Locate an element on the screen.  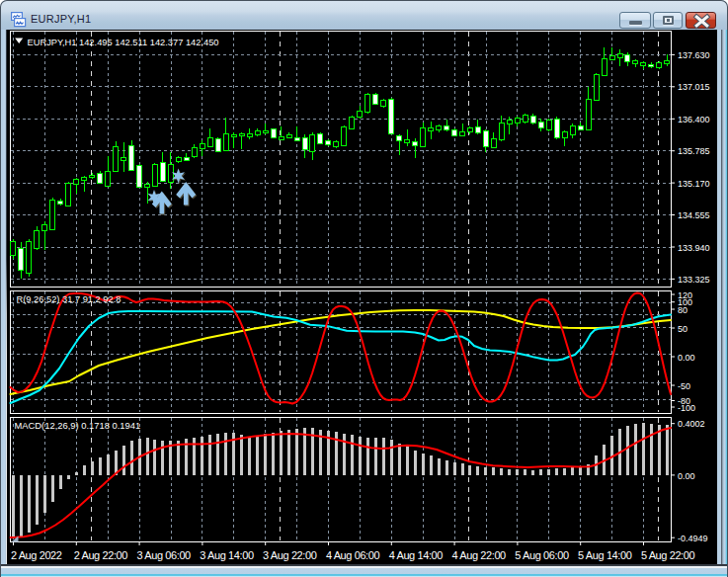
svg-text: 133.940 is located at coordinates (693, 248).